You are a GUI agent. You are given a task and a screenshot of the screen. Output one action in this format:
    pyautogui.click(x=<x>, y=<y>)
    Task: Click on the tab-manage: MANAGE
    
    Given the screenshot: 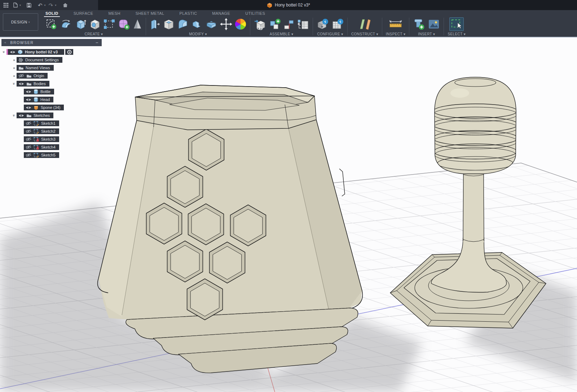 What is the action you would take?
    pyautogui.click(x=221, y=13)
    